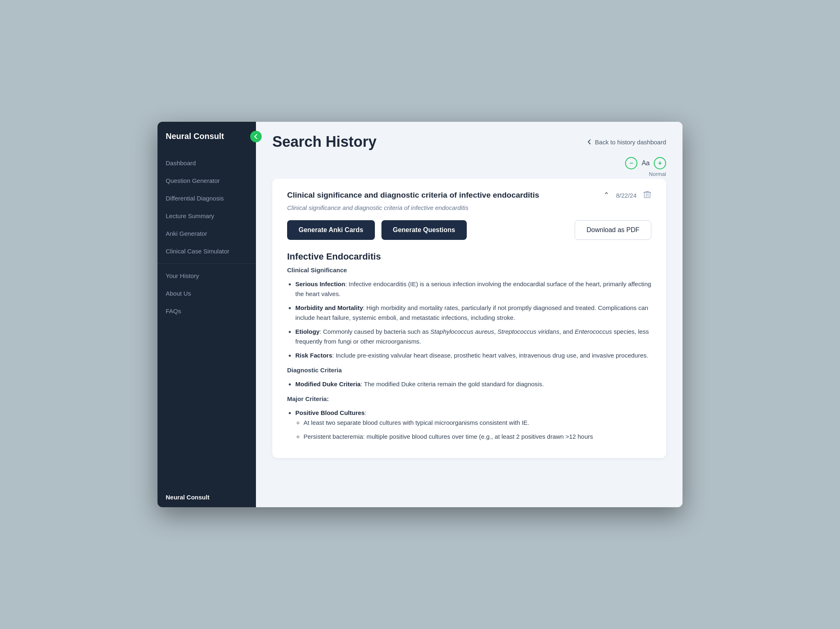 This screenshot has width=840, height=629. Describe the element at coordinates (469, 384) in the screenshot. I see `diagnostic-criteria-list: Modified Duke Criteria: The modified Duk…` at that location.